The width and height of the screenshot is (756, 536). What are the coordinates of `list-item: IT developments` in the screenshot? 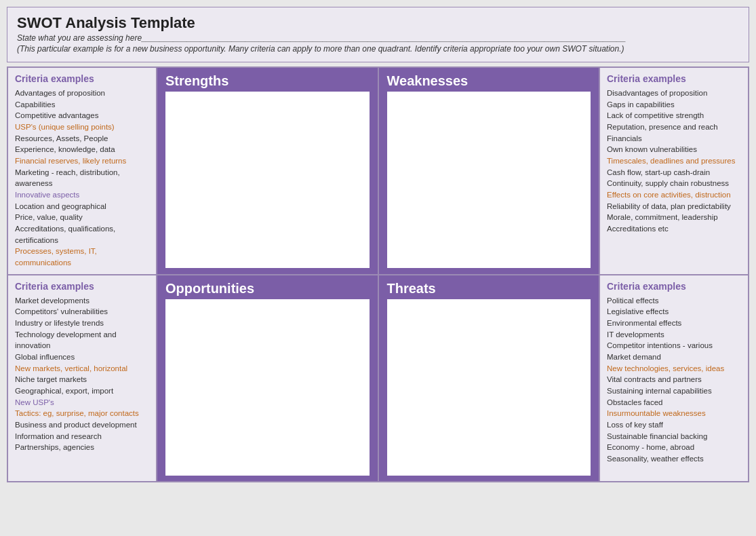 It's located at (674, 335).